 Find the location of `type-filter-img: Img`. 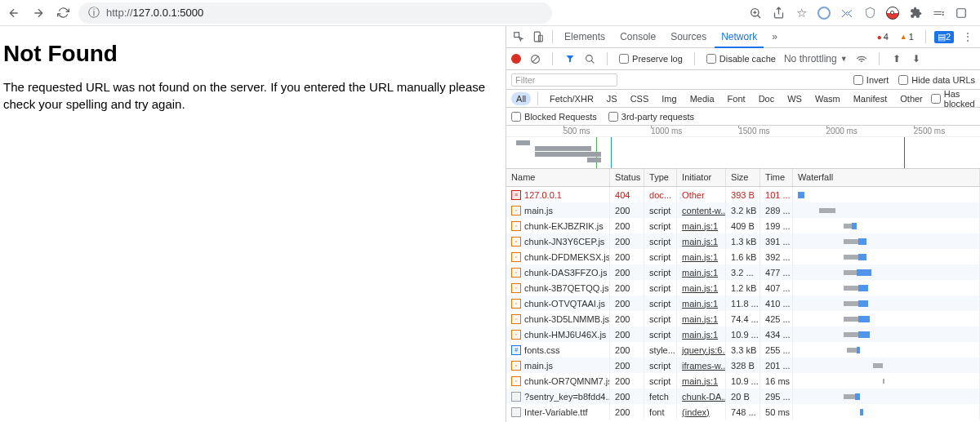

type-filter-img: Img is located at coordinates (669, 99).